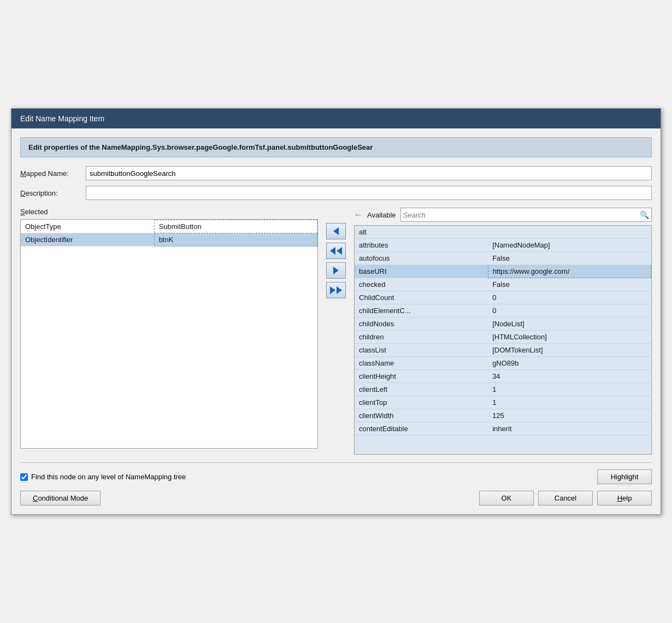 This screenshot has width=672, height=623. What do you see at coordinates (336, 484) in the screenshot?
I see `bottom-section: Find this node on any level of NameMappi…` at bounding box center [336, 484].